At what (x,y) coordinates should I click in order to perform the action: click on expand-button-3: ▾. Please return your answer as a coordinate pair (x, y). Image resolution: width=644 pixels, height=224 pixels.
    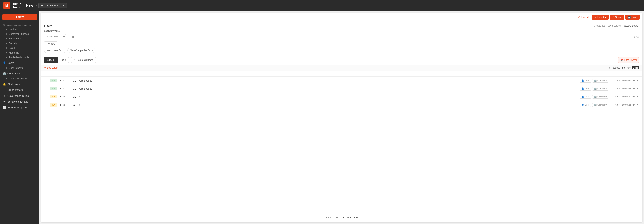
    Looking at the image, I should click on (638, 105).